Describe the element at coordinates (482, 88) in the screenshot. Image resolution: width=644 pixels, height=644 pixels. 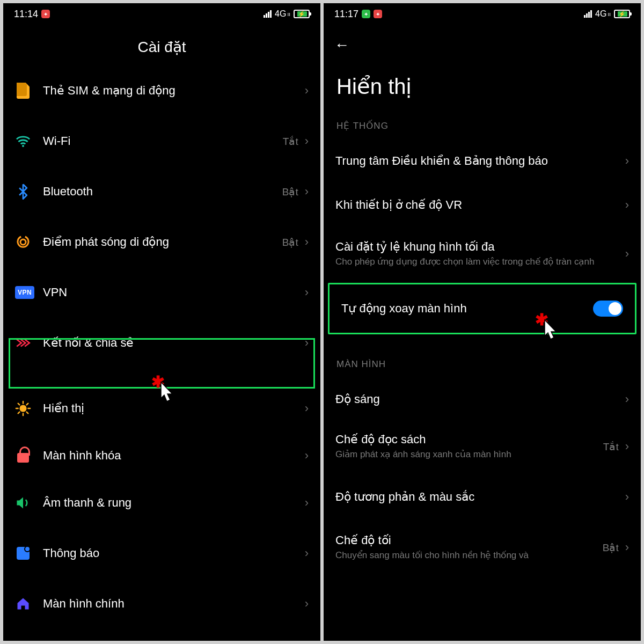
I see `page-title: Hiển thị` at that location.